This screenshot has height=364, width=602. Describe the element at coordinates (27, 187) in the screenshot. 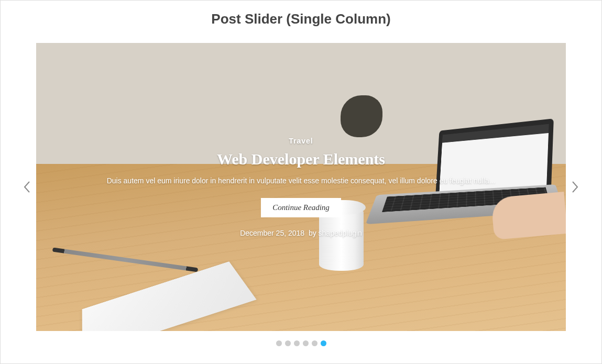

I see `prev-arrow` at that location.